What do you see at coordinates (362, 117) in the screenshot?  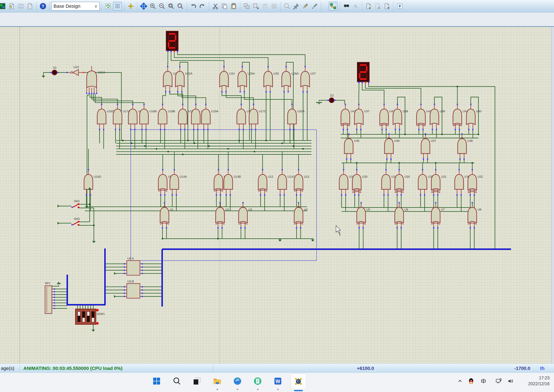 I see `gate-U37: U37` at bounding box center [362, 117].